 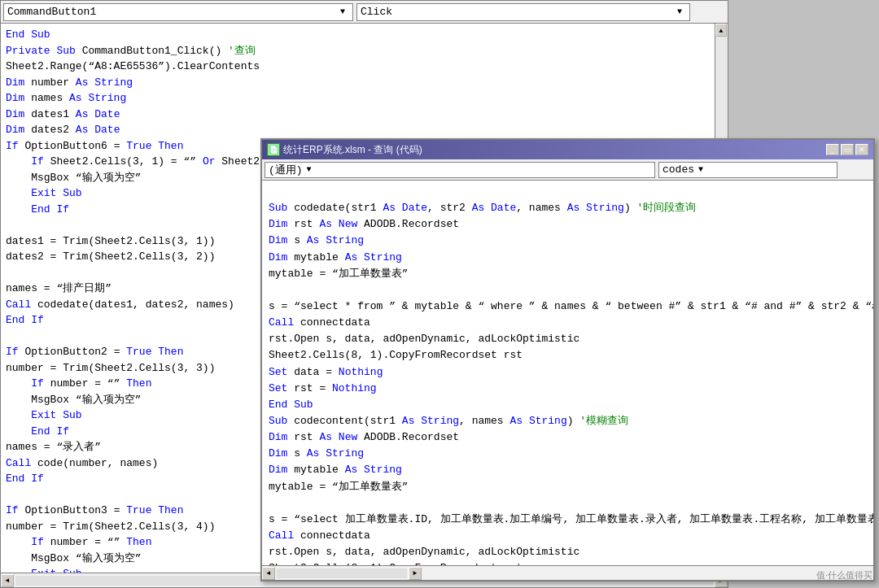 I want to click on main-proc-dropdown-arrow: ▼, so click(x=680, y=12).